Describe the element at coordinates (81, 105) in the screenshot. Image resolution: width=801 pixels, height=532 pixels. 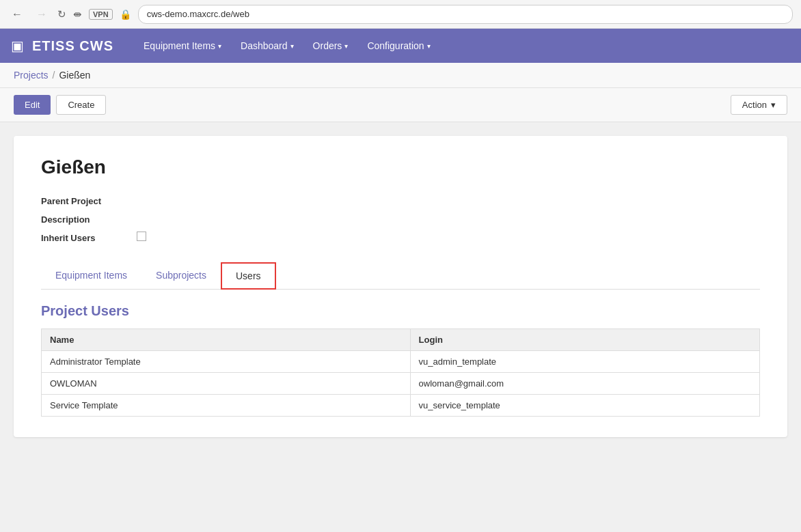
I see `create-button: Create` at that location.